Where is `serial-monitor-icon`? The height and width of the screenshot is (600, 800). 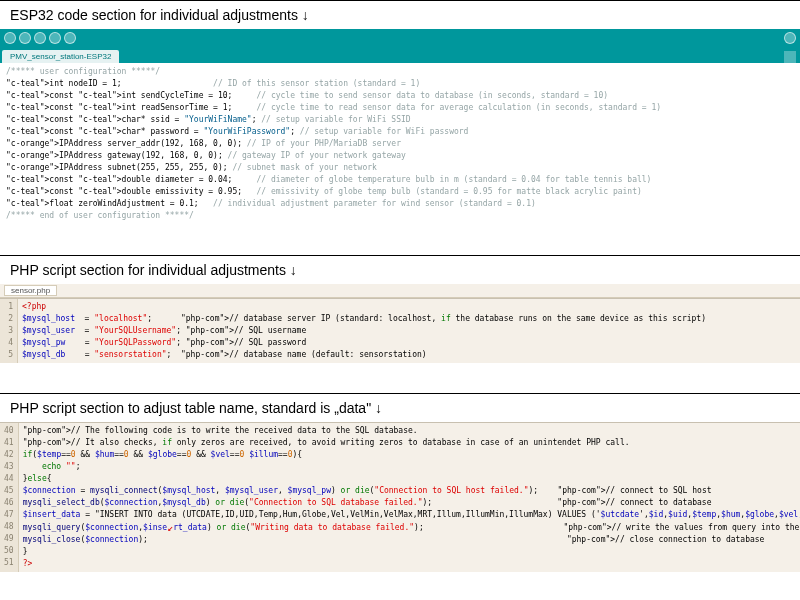
serial-monitor-icon is located at coordinates (790, 38).